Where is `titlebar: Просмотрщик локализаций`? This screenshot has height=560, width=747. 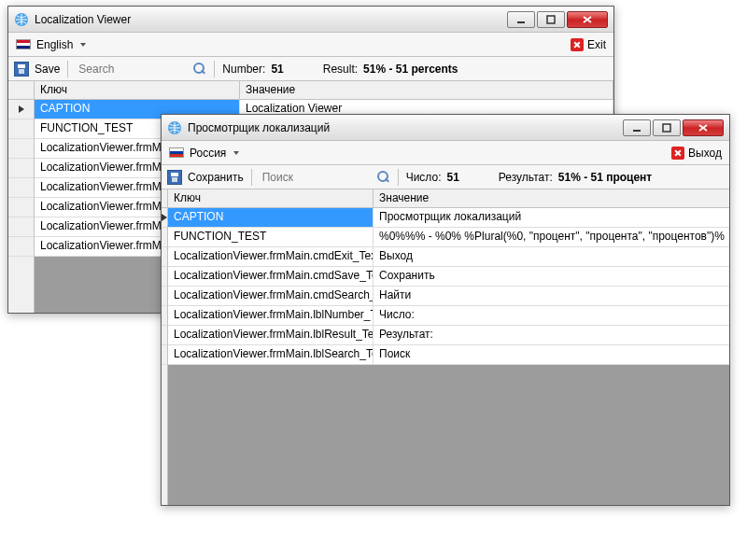 titlebar: Просмотрщик локализаций is located at coordinates (445, 128).